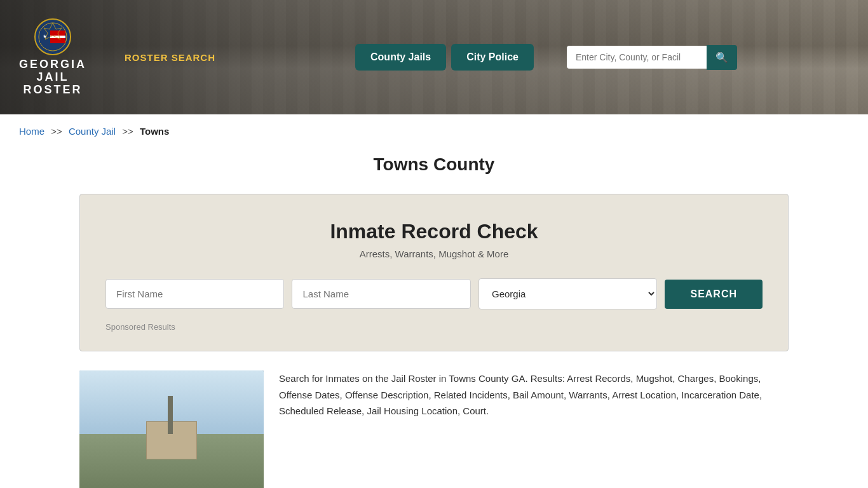  Describe the element at coordinates (434, 131) in the screenshot. I see `breadcrumb: Home >> County Jail >> Towns` at that location.